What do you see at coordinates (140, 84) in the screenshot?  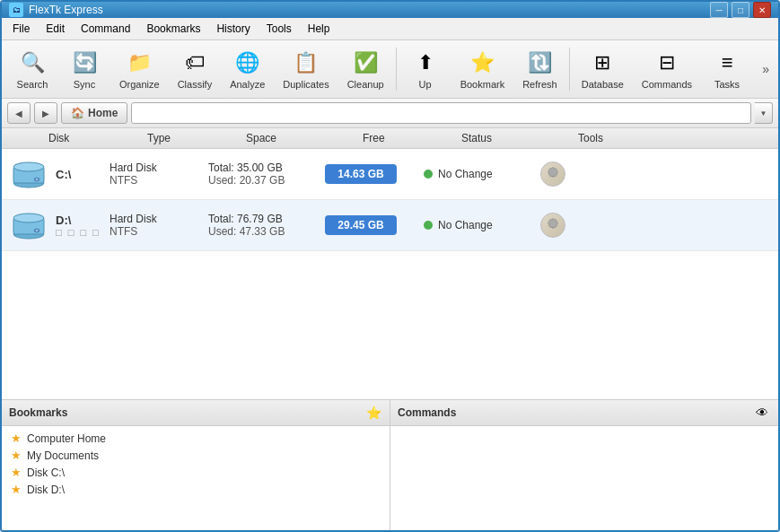 I see `organize-label: Organize` at bounding box center [140, 84].